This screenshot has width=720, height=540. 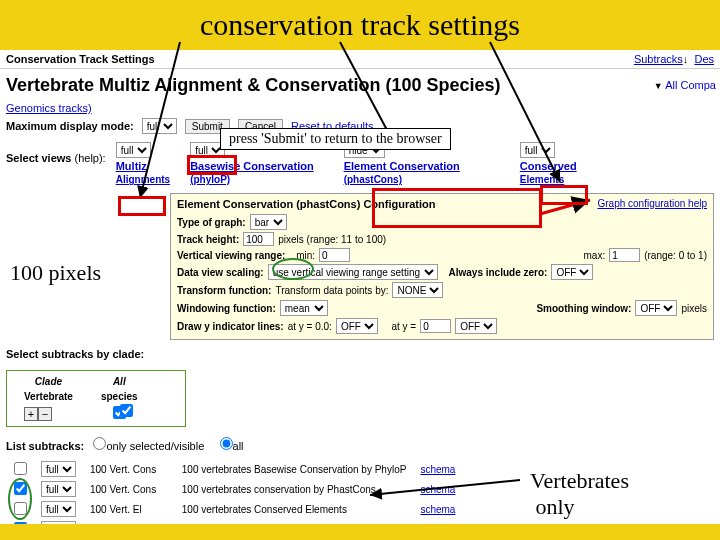 What do you see at coordinates (56, 273) in the screenshot?
I see `annot-100-pixels: 100 pixels` at bounding box center [56, 273].